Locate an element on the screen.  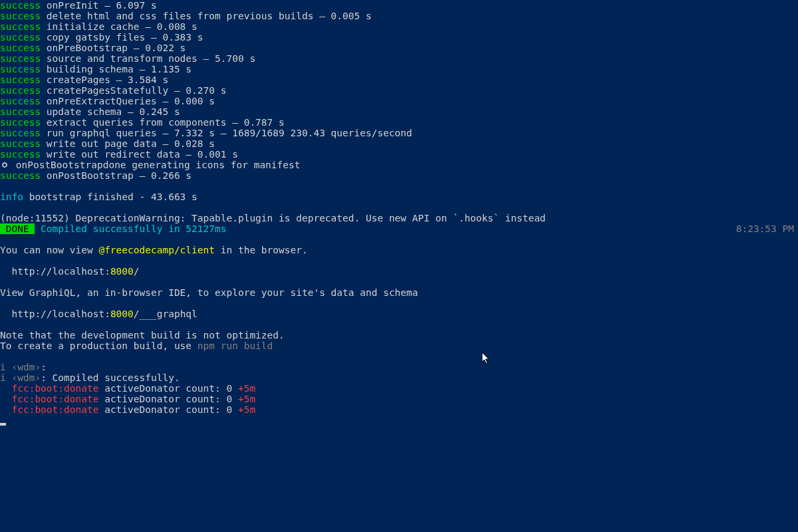
graphiql-url-pre: http://localhost: is located at coordinates (55, 314).